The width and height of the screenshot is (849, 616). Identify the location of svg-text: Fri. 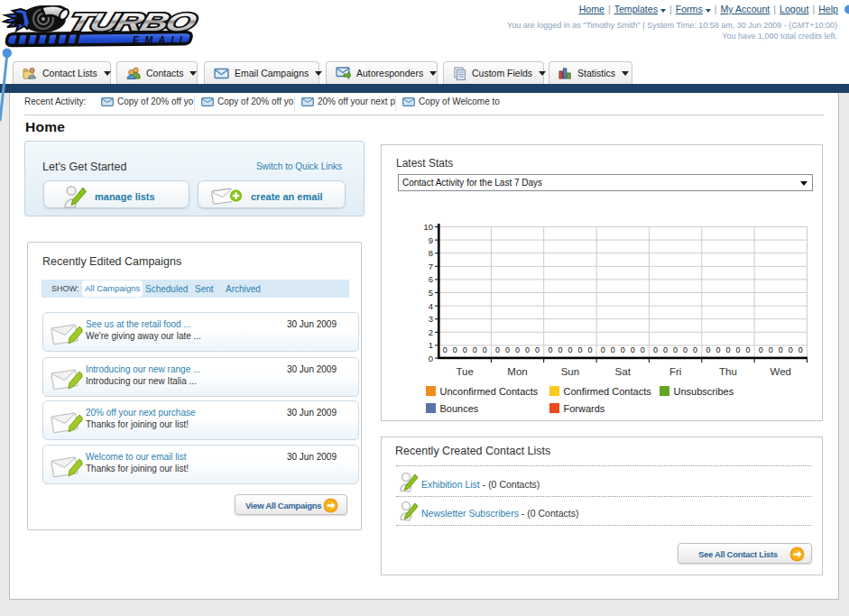
(675, 372).